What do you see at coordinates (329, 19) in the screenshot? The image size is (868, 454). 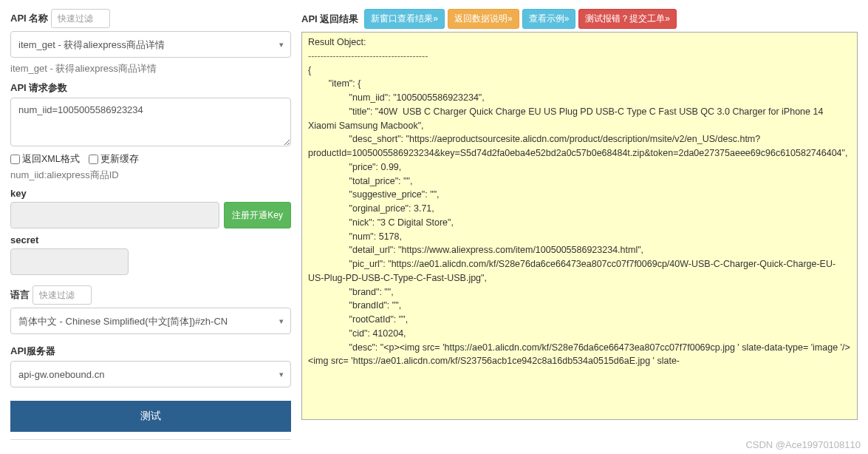 I see `result-title: API 返回结果` at bounding box center [329, 19].